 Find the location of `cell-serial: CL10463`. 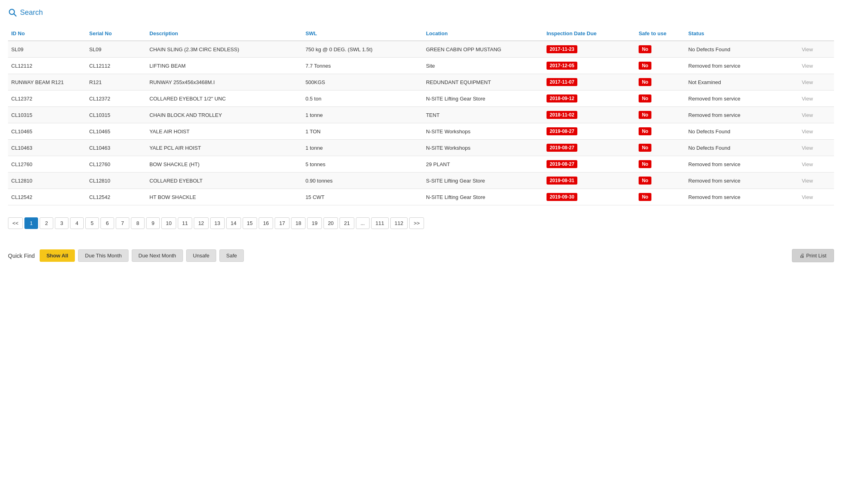

cell-serial: CL10463 is located at coordinates (116, 148).